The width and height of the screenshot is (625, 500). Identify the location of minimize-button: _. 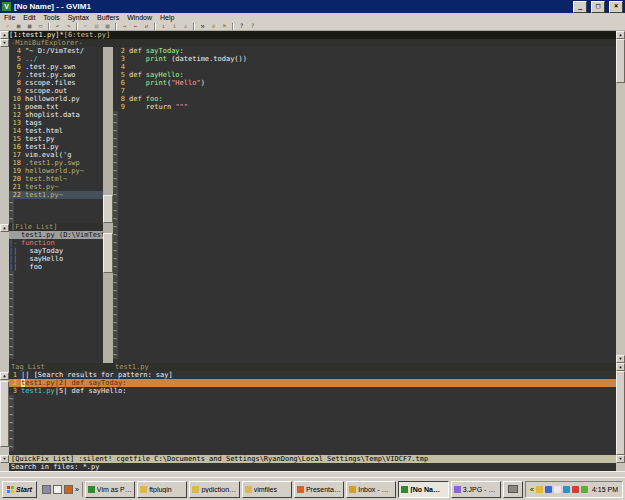
(580, 7).